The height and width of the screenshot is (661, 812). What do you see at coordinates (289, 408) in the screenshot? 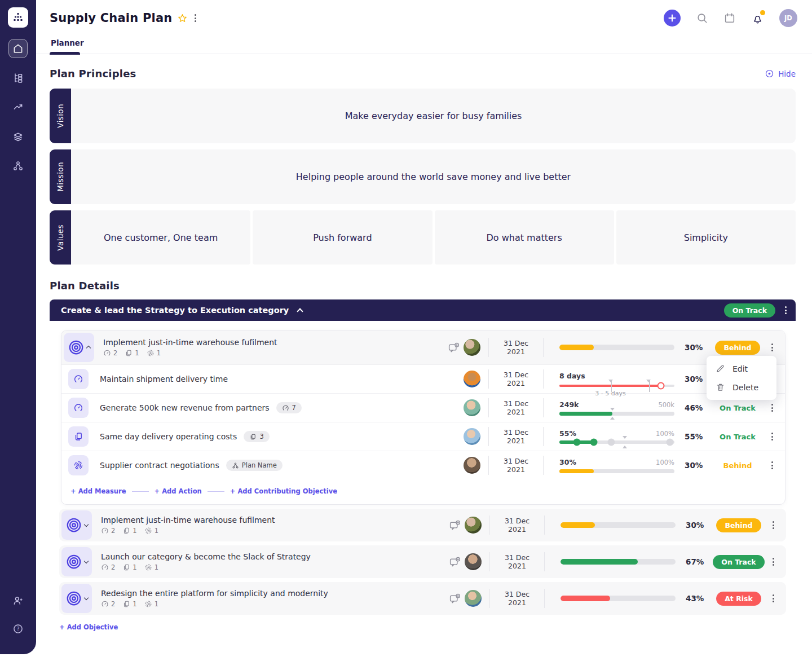
I see `linked-measures-badge: 7` at bounding box center [289, 408].